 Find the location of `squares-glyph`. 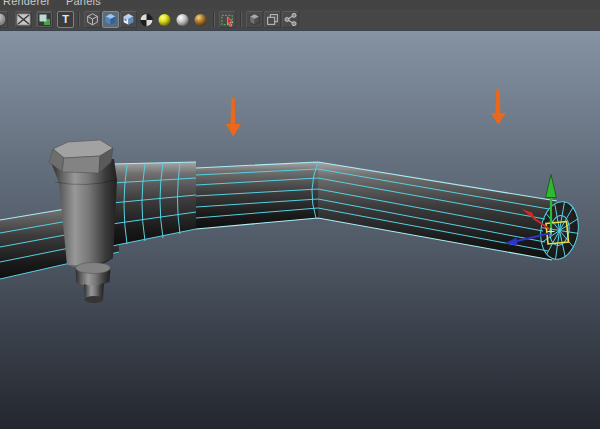

squares-glyph is located at coordinates (44, 20).